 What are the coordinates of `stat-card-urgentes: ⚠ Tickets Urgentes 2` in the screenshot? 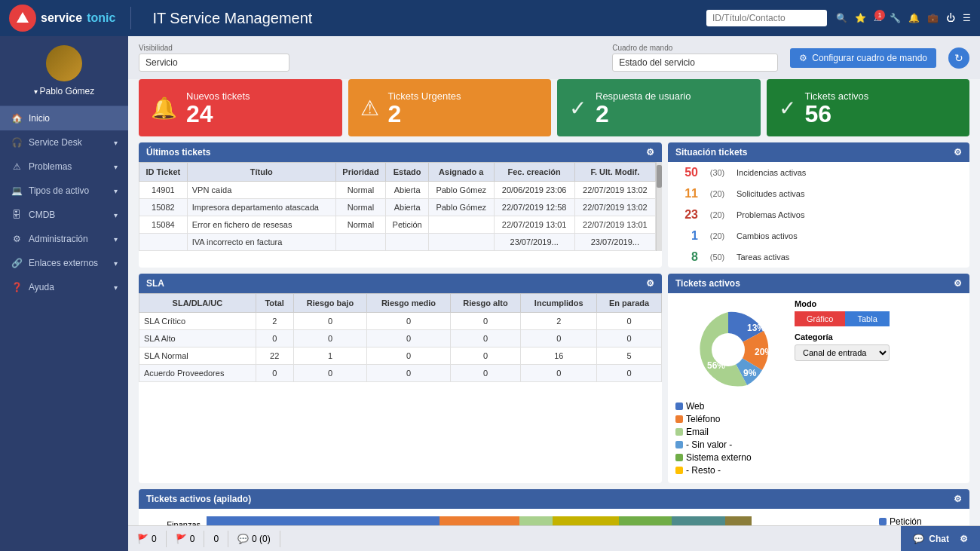 It's located at (450, 108).